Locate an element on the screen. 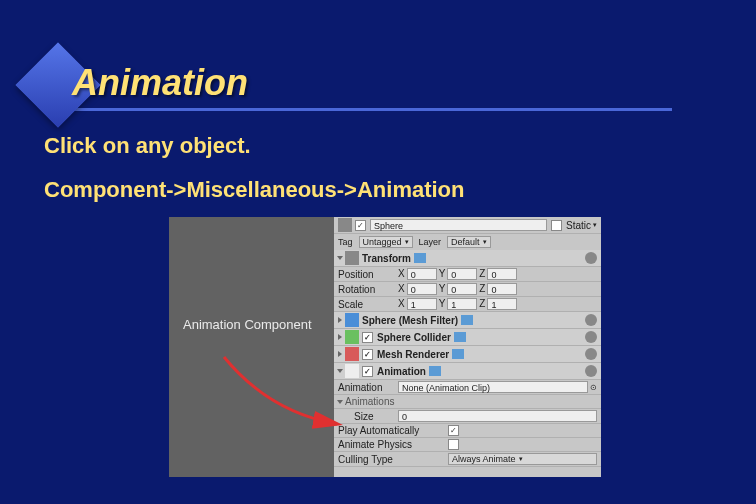 This screenshot has height=504, width=756. culling-row: Culling Type Always Animate is located at coordinates (468, 460).